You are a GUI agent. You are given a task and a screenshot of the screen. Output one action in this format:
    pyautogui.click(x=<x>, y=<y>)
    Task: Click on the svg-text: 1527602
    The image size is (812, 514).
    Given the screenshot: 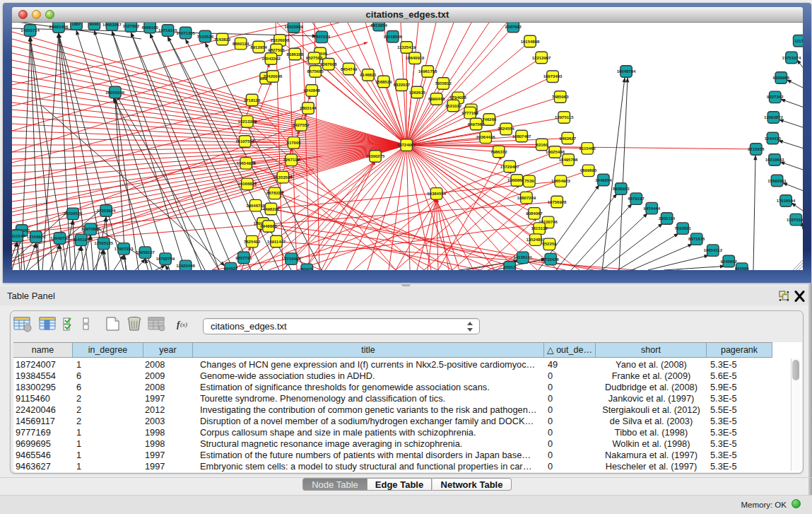 What is the action you would take?
    pyautogui.click(x=131, y=26)
    